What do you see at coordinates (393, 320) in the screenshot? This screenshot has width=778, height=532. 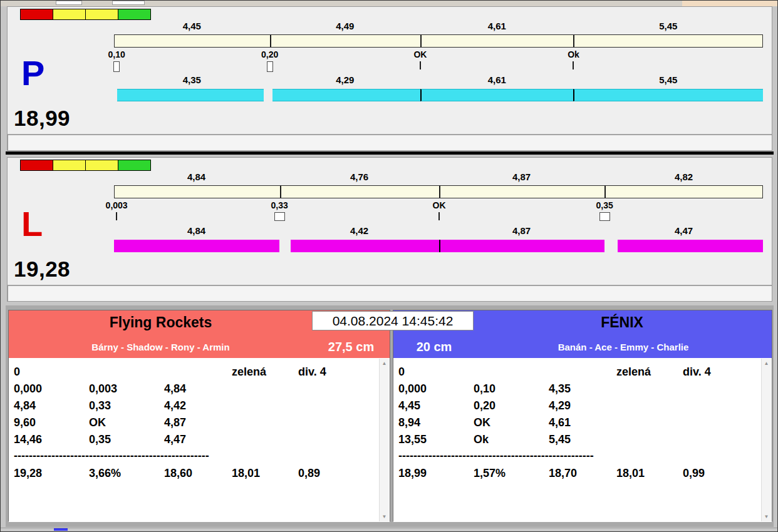 I see `timestamp: 04.08.2024 14:45:42` at bounding box center [393, 320].